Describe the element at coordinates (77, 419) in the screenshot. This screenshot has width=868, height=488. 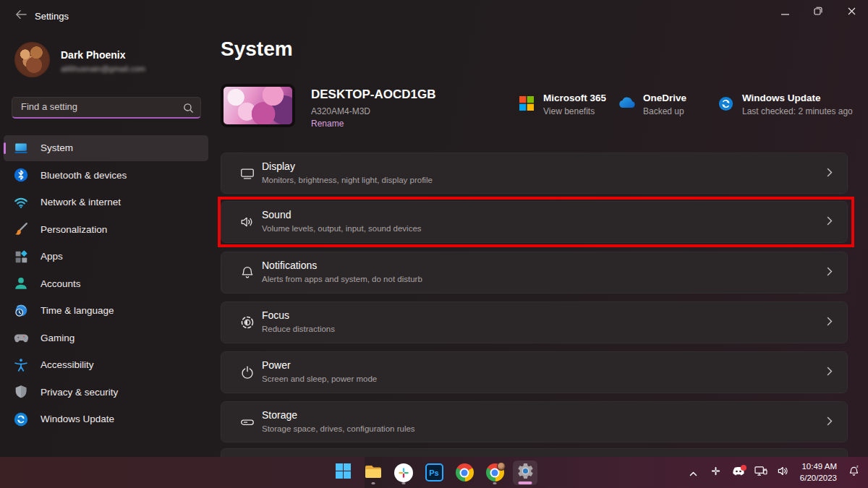
I see `sidebar-item-label: Windows Update` at that location.